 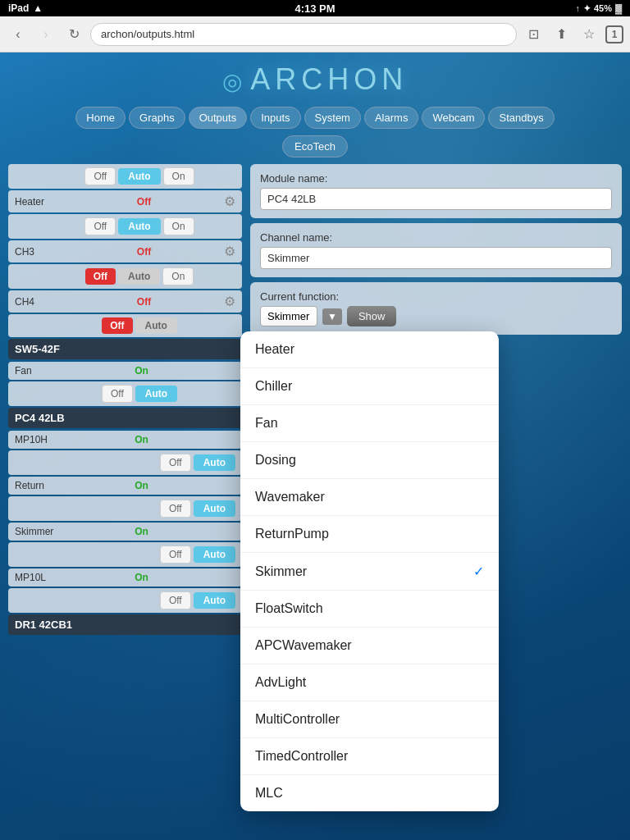 What do you see at coordinates (100, 226) in the screenshot?
I see `btn-off-ch3: Off` at bounding box center [100, 226].